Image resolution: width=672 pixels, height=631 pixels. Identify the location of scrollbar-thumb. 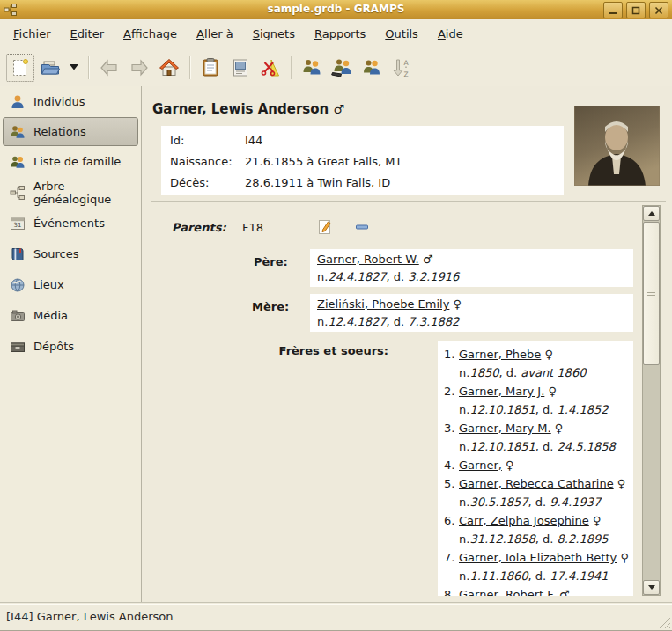
(652, 294).